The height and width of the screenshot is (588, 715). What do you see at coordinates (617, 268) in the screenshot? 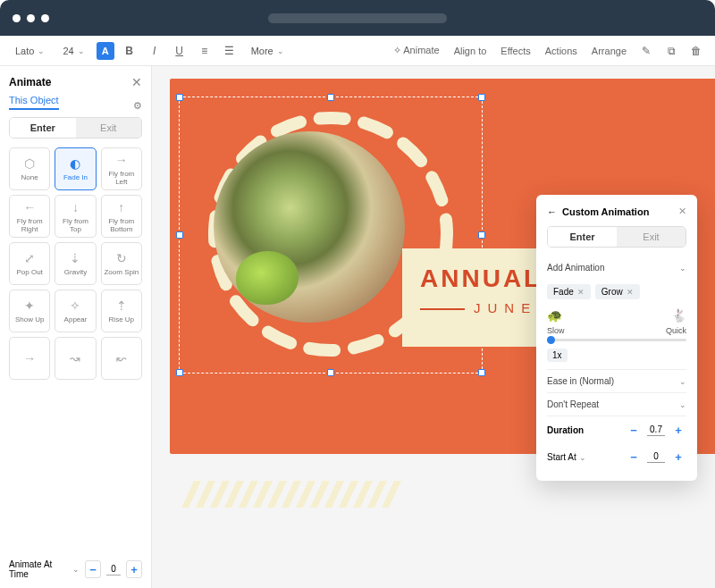
I see `add-animation-row: Add Animation⌄` at bounding box center [617, 268].